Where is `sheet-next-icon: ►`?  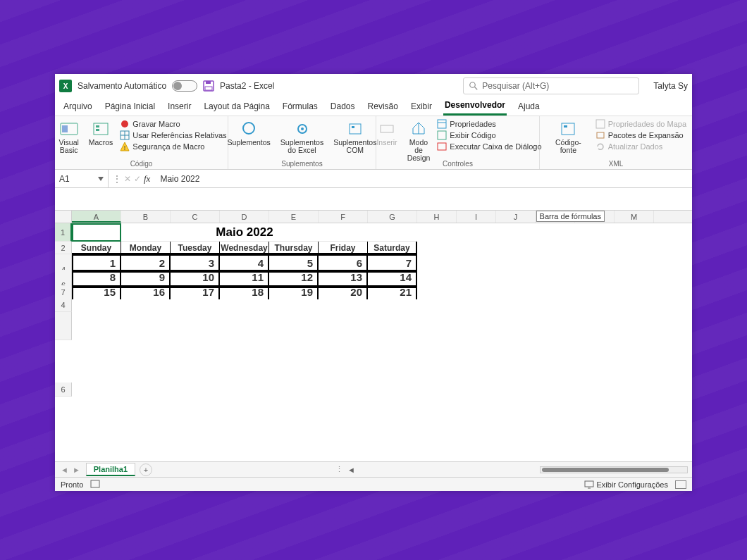 sheet-next-icon: ► is located at coordinates (76, 470).